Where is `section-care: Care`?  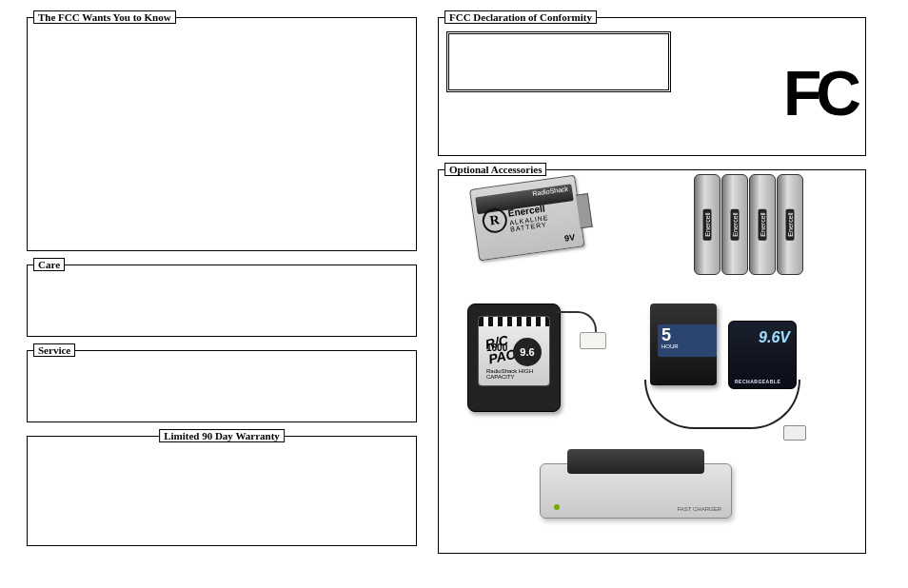
section-care: Care is located at coordinates (222, 301).